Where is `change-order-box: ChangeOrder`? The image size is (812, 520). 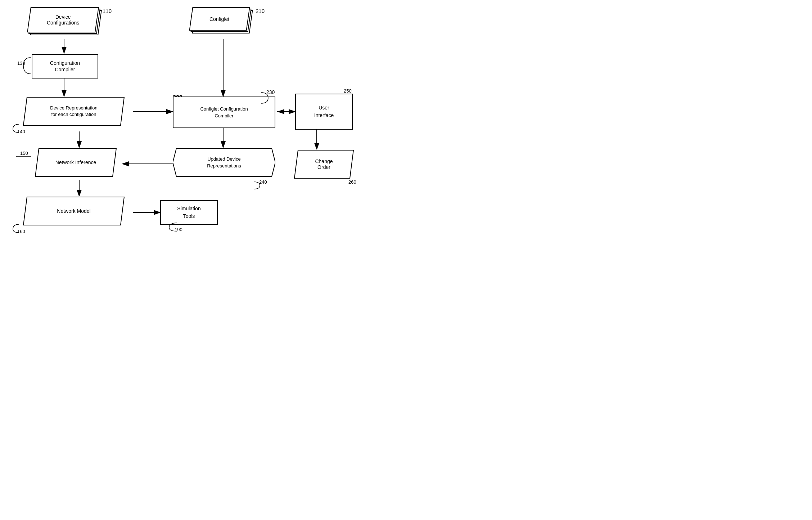
change-order-box: ChangeOrder is located at coordinates (324, 164).